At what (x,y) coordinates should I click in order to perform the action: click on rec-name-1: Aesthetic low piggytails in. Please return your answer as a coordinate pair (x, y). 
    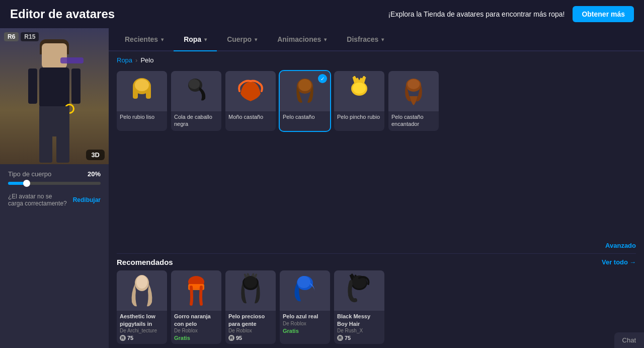
    Looking at the image, I should click on (142, 320).